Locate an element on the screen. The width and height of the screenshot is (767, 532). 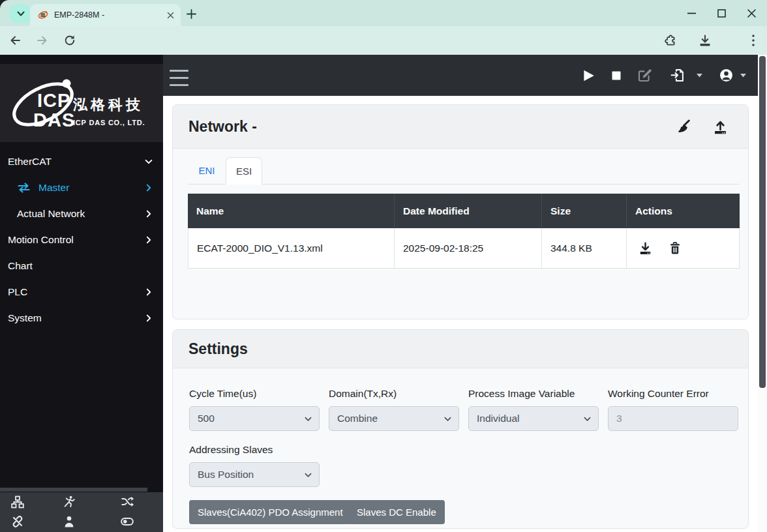
trash-icon is located at coordinates (675, 248).